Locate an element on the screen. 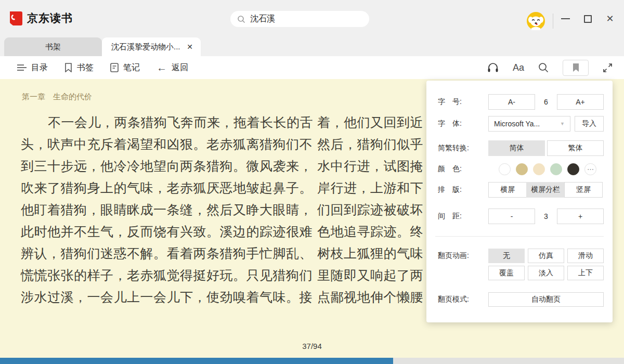  page-animation-controls-1: 无 仿真 滑动 is located at coordinates (546, 256).